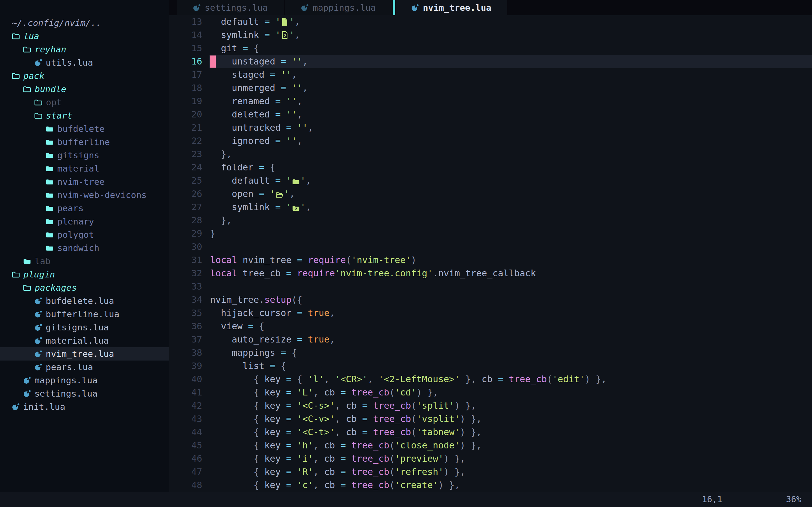 Image resolution: width=812 pixels, height=507 pixels. What do you see at coordinates (186, 432) in the screenshot?
I see `line-number: 44` at bounding box center [186, 432].